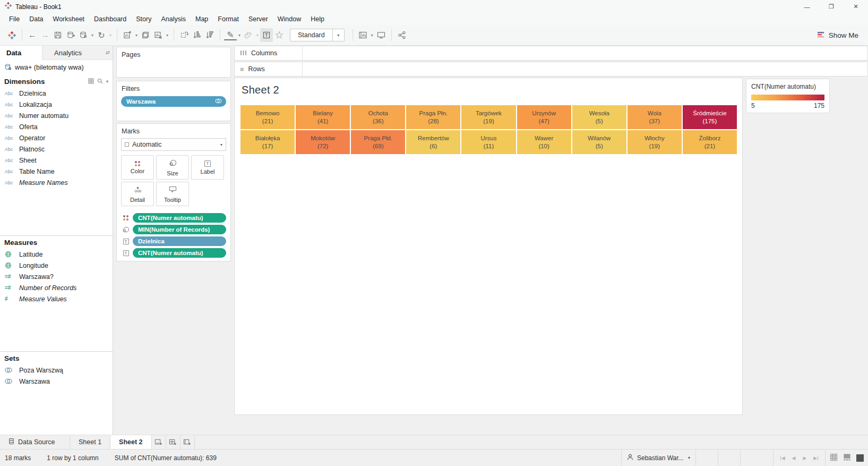 This screenshot has height=466, width=868. Describe the element at coordinates (710, 117) in the screenshot. I see `tile-srodmiescie: Śródmieście(175)` at that location.